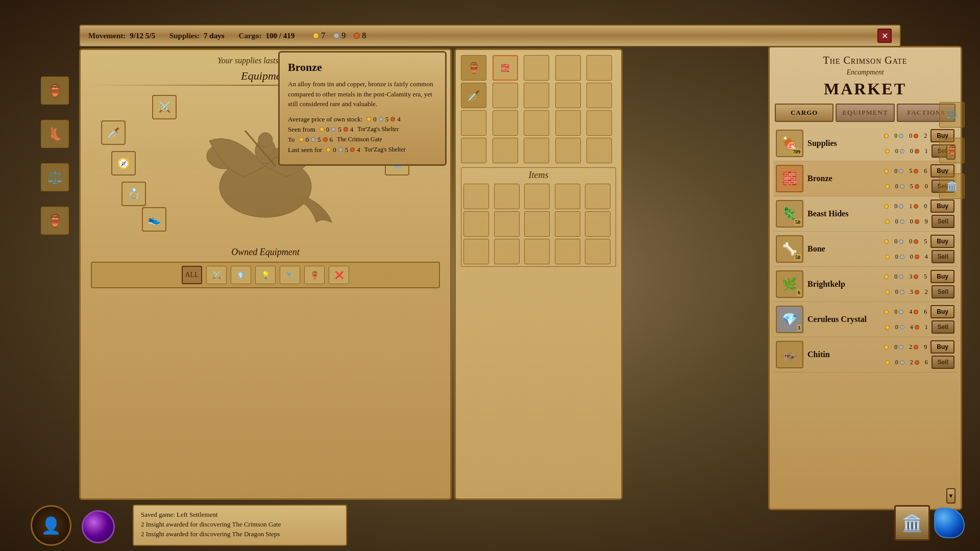 Image resolution: width=980 pixels, height=551 pixels. I want to click on top-bar: Movement: 9/12 5/5 Supplies: 7 days Carg…, so click(490, 36).